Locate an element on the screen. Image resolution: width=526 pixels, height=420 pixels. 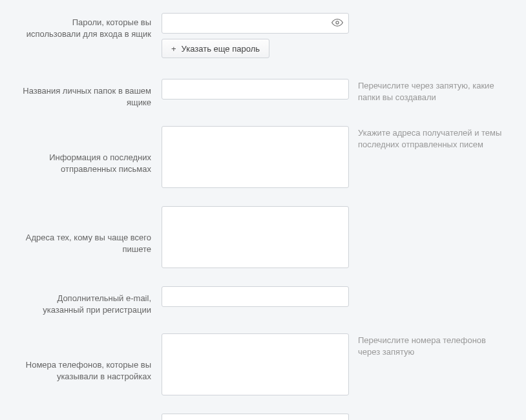
field-extraemail-row: Дополнительный e-mail, указанный при рег… is located at coordinates (263, 301).